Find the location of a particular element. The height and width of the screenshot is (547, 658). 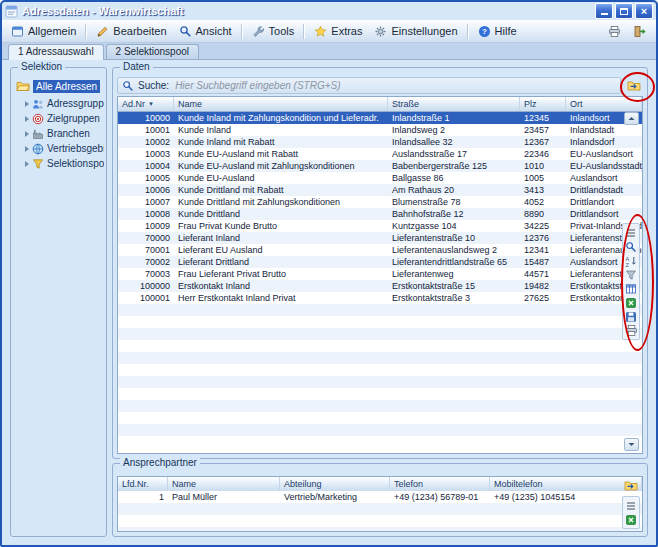

search-label: Suche: is located at coordinates (154, 86).